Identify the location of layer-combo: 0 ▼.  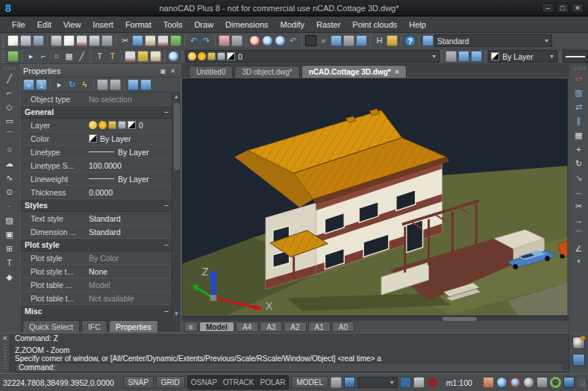
(312, 57).